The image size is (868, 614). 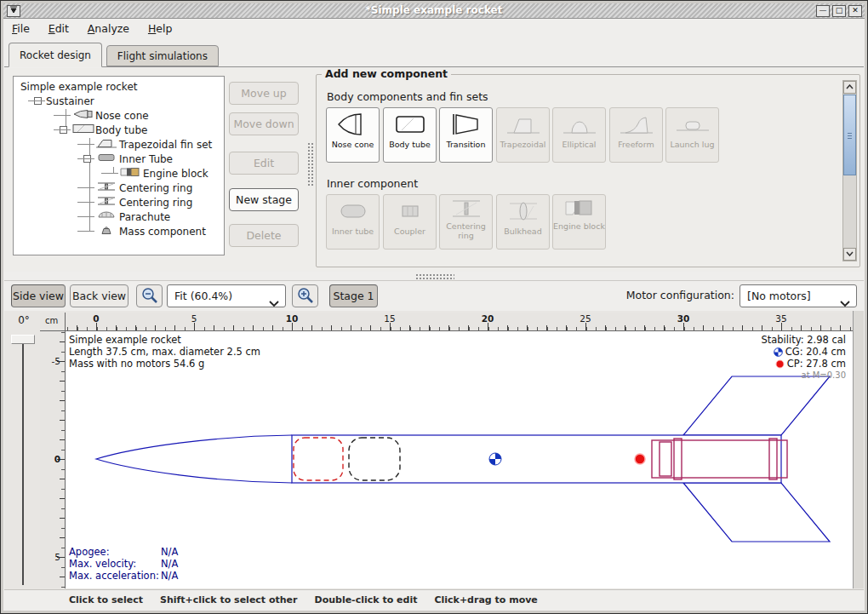 What do you see at coordinates (466, 135) in the screenshot?
I see `add-transition-button: Transition` at bounding box center [466, 135].